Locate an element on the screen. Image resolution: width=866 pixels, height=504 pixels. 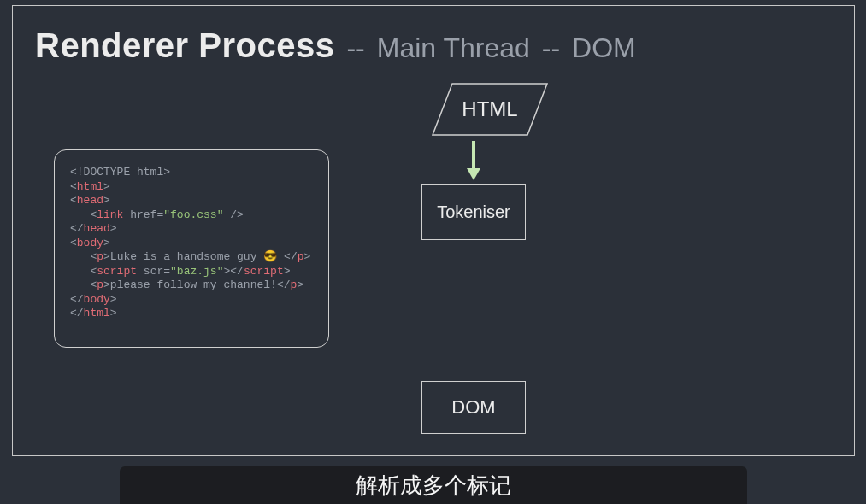
slide-heading: Renderer Process -- Main Thread -- DOM is located at coordinates (335, 46).